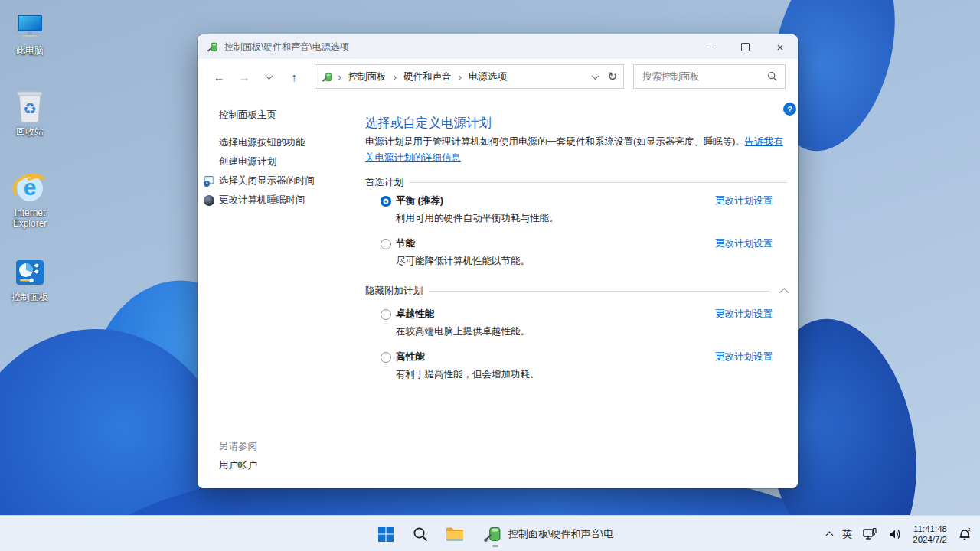 The image size is (980, 551). I want to click on close-button: ×, so click(780, 47).